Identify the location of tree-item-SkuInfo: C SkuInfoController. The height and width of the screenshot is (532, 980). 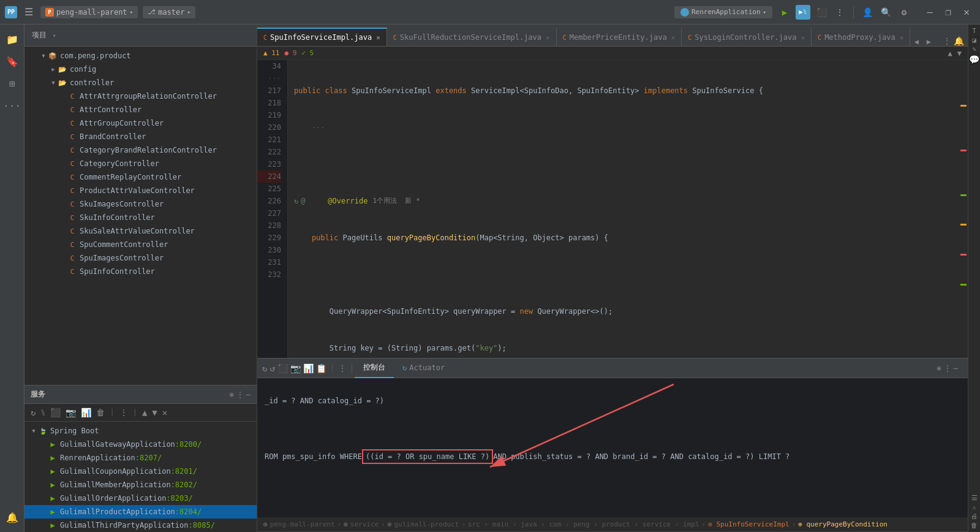
(141, 218).